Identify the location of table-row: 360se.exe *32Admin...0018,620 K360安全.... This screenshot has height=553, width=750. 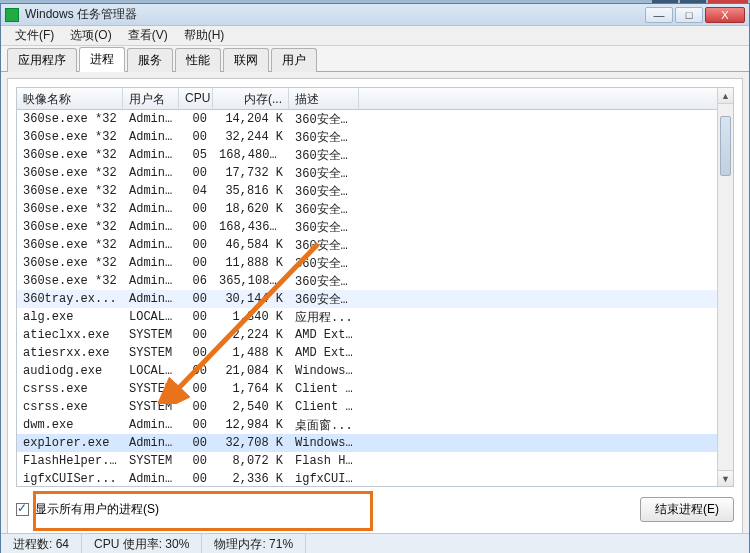
(375, 209).